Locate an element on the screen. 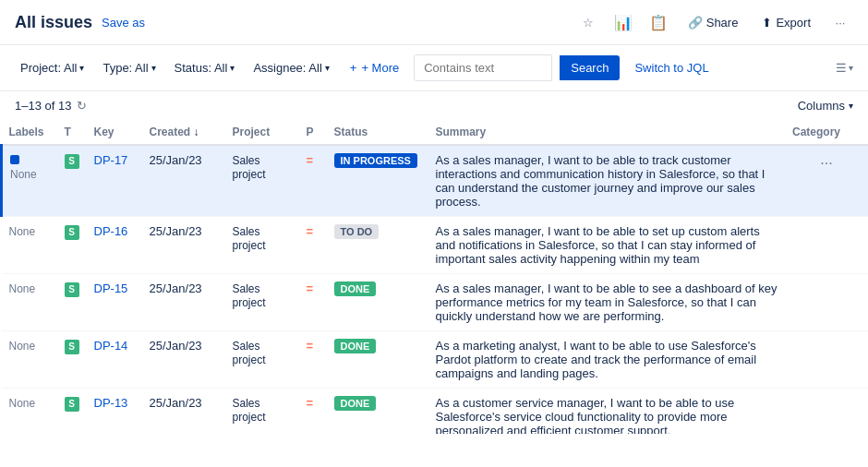  view-toggle-button: ☰ ▾ is located at coordinates (844, 68).